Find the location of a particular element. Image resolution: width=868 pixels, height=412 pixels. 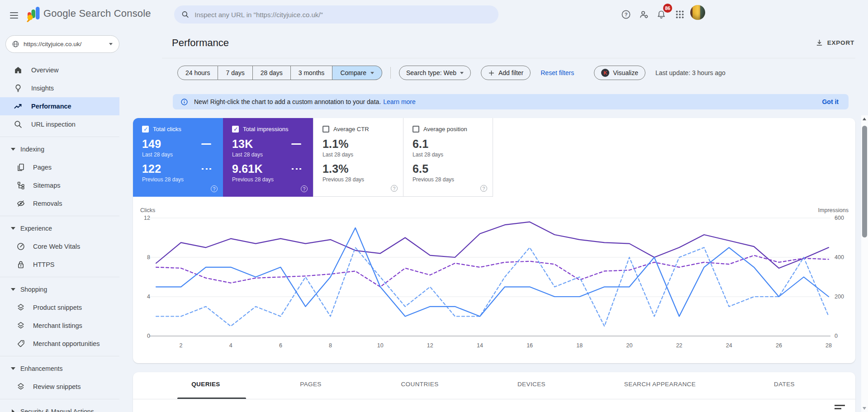

eye-off-icon is located at coordinates (21, 204).